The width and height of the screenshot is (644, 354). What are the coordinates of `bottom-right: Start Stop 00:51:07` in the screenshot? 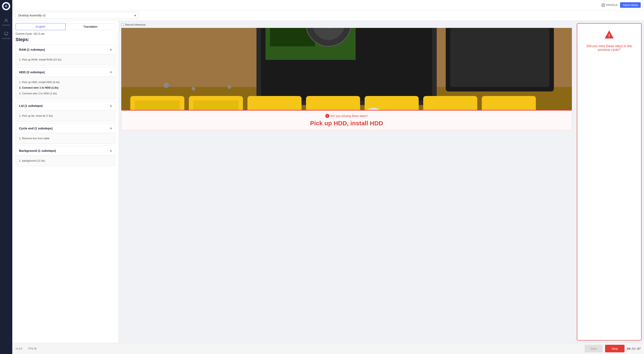 It's located at (612, 348).